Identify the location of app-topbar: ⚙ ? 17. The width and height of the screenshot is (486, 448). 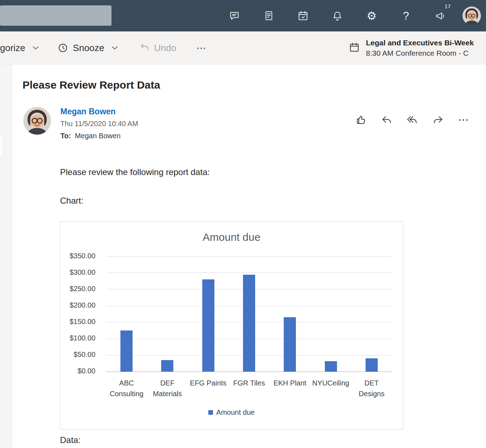
(243, 16).